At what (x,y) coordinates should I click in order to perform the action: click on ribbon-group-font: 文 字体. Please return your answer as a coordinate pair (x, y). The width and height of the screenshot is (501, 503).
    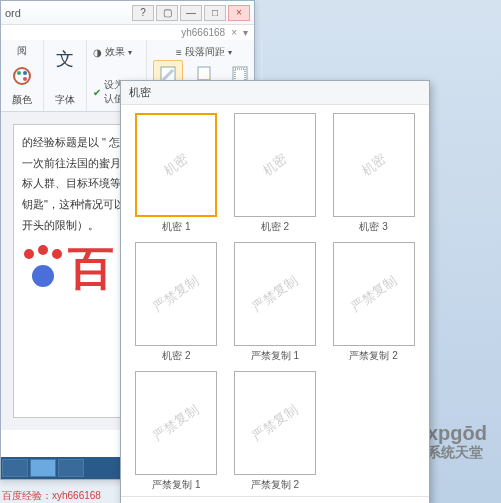
    Looking at the image, I should click on (66, 76).